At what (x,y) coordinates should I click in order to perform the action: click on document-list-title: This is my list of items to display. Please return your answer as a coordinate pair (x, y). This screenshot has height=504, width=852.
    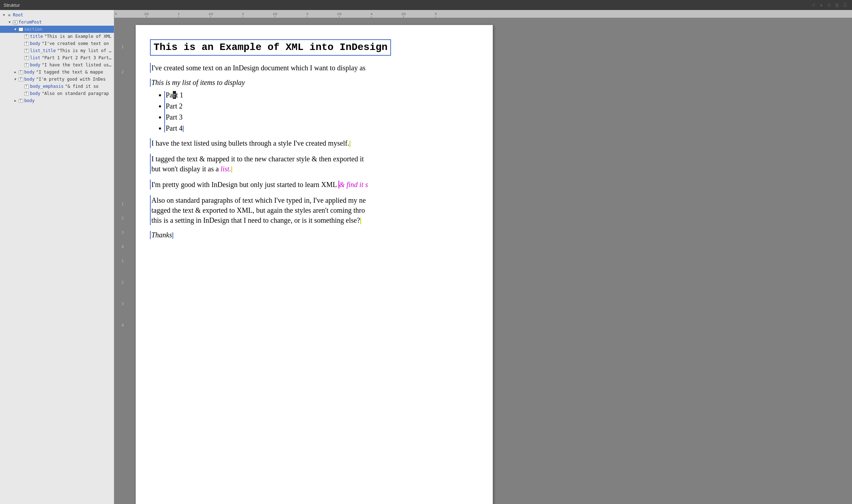
    Looking at the image, I should click on (314, 83).